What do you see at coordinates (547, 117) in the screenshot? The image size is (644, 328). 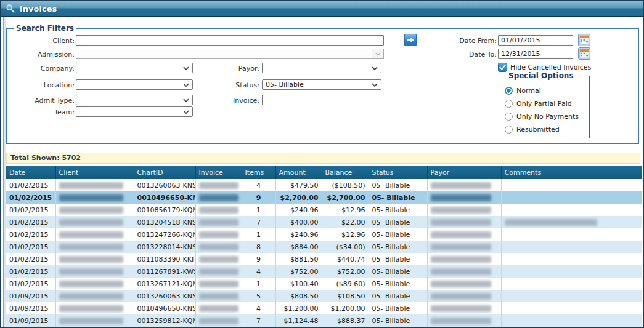 I see `radio-option-label: Only No Payments` at bounding box center [547, 117].